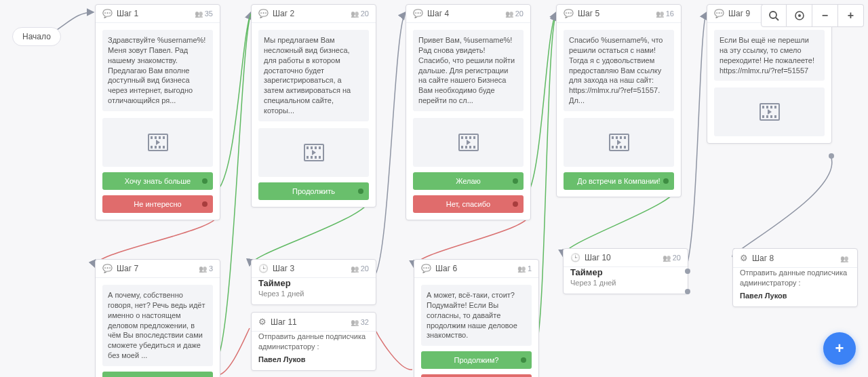 Image resolution: width=868 pixels, height=377 pixels. Describe the element at coordinates (769, 56) in the screenshot. I see `message-text: Если Вы ещё не перешли на эту ссылку, то…` at that location.